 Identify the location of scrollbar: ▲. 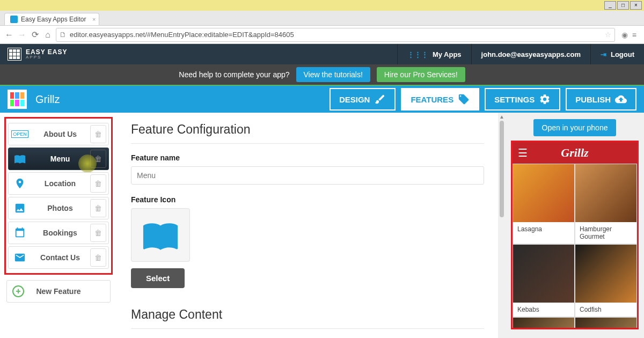
(502, 225).